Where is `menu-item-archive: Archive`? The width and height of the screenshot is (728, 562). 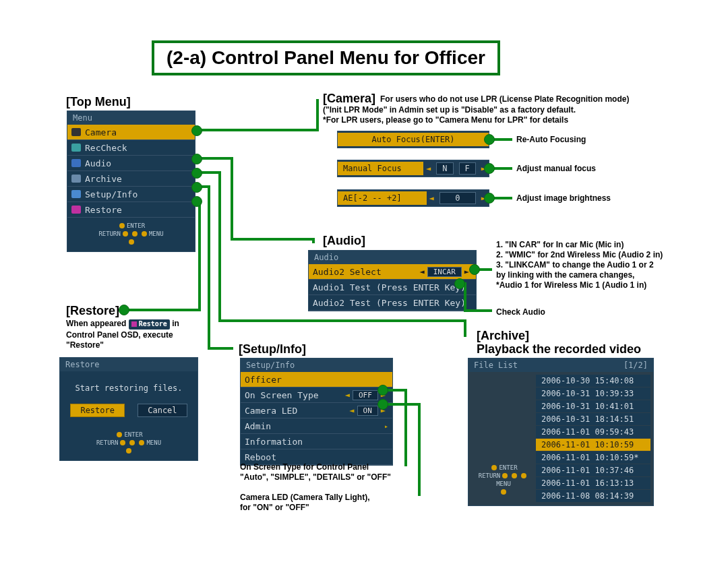 menu-item-archive: Archive is located at coordinates (131, 179).